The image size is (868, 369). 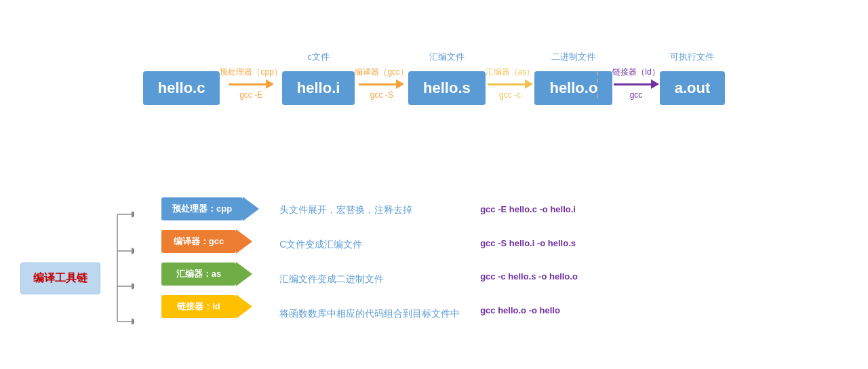 What do you see at coordinates (319, 57) in the screenshot?
I see `stage-label-hello-i: c文件` at bounding box center [319, 57].